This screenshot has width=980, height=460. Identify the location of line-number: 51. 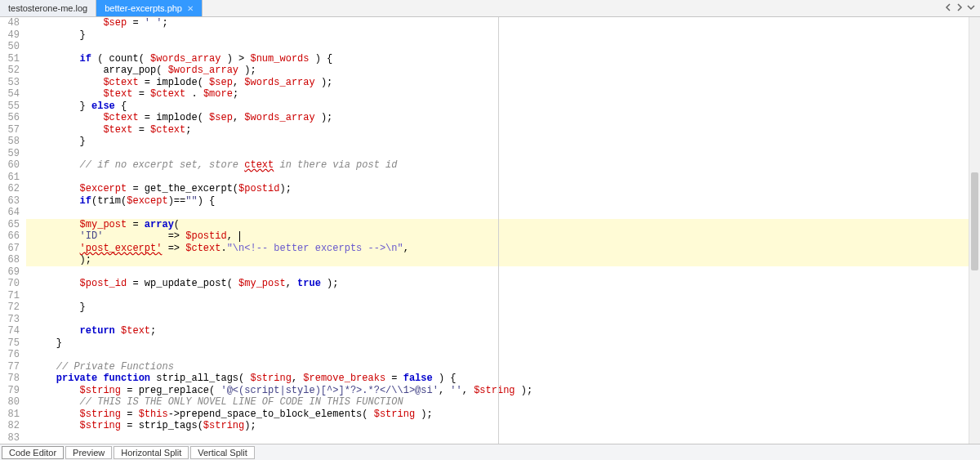
(13, 59).